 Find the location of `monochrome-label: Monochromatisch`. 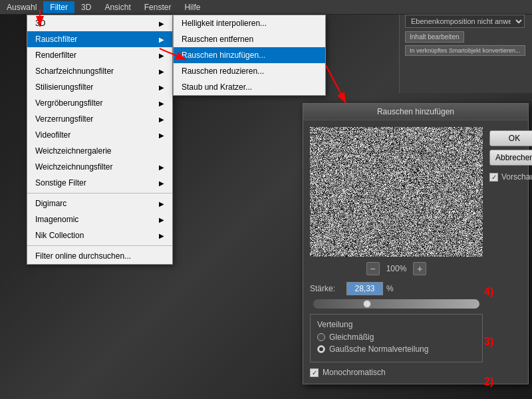

monochrome-label: Monochromatisch is located at coordinates (354, 372).